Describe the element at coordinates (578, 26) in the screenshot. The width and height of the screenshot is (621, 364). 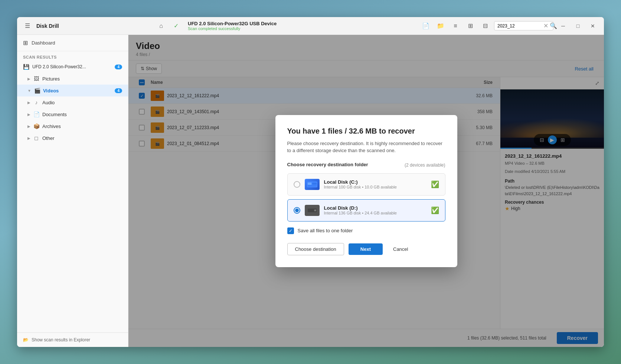
I see `maximize-button: □` at that location.